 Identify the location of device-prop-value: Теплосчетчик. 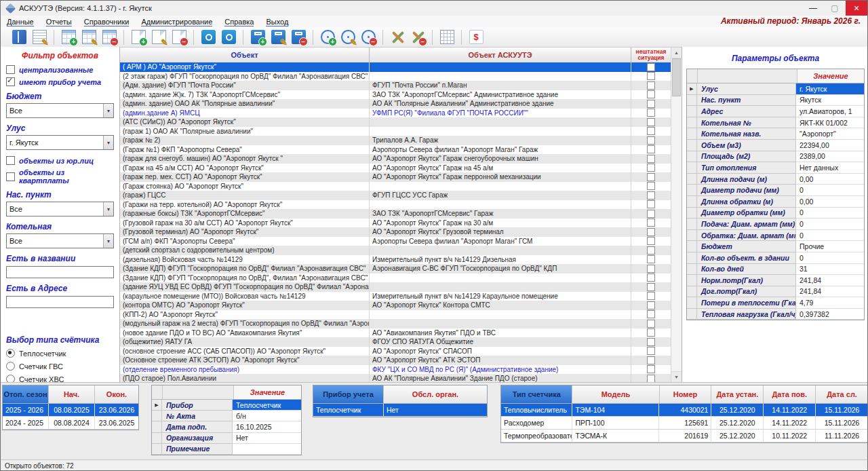
(267, 405).